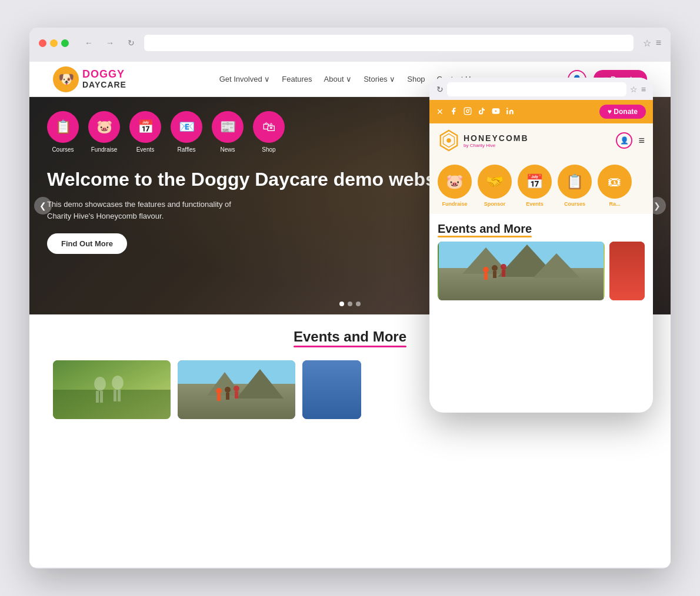 The image size is (700, 596). I want to click on mobile-events-section: Events and More, so click(541, 261).